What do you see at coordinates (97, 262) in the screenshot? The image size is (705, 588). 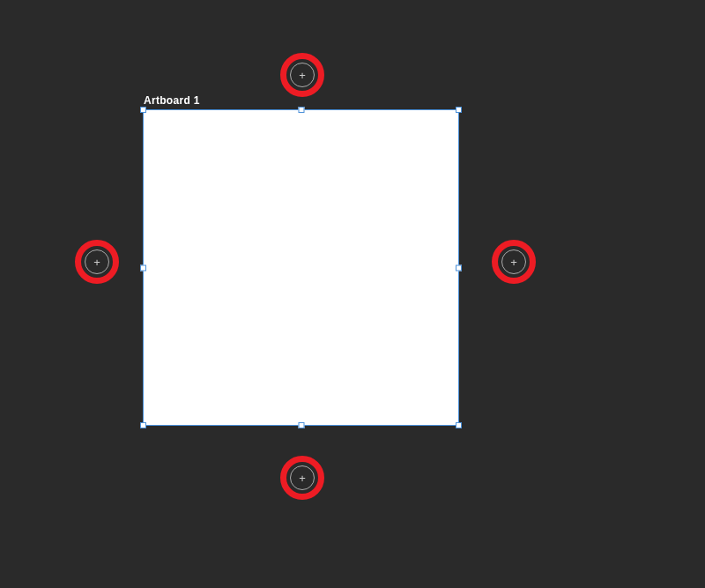 I see `add-artboard-left-button: +` at bounding box center [97, 262].